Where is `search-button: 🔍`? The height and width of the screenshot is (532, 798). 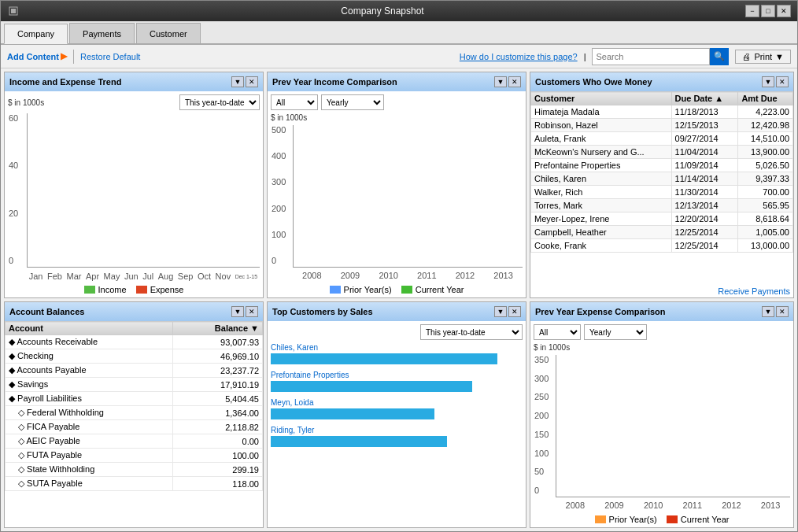
search-button: 🔍 is located at coordinates (719, 57).